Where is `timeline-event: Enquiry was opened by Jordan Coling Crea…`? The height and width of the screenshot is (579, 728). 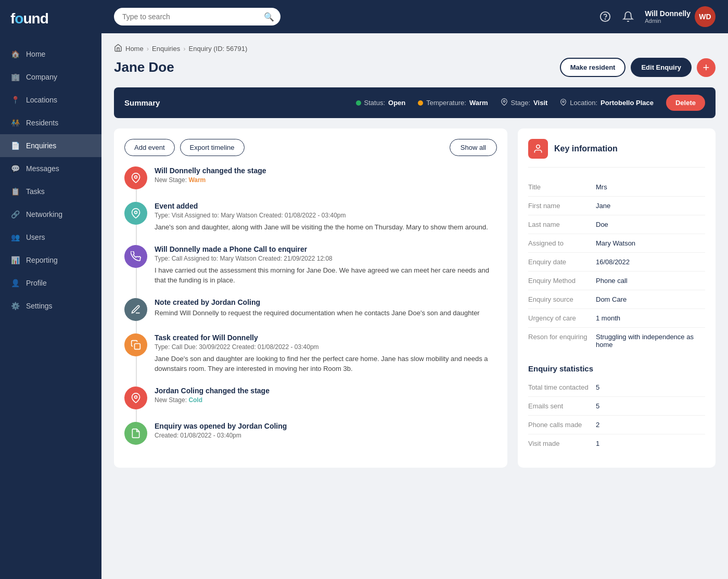 timeline-event: Enquiry was opened by Jordan Coling Crea… is located at coordinates (311, 433).